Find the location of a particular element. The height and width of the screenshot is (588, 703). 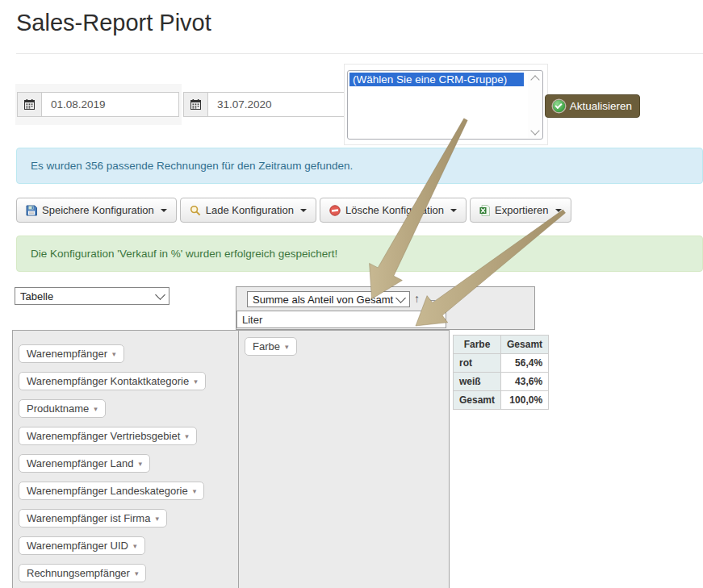

button-label: Lösche Konfiguration is located at coordinates (395, 210).